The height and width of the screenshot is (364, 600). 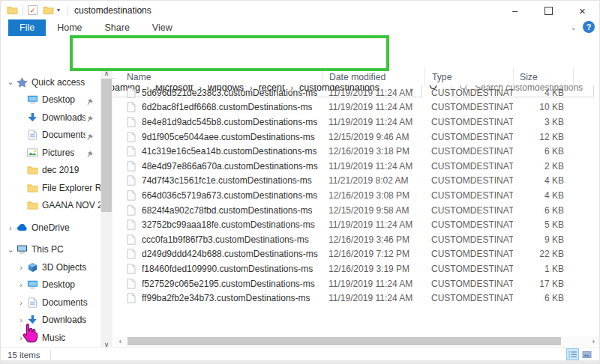 I want to click on sidebar-item-file-explorer-refr: File Explorer Refr, so click(x=51, y=188).